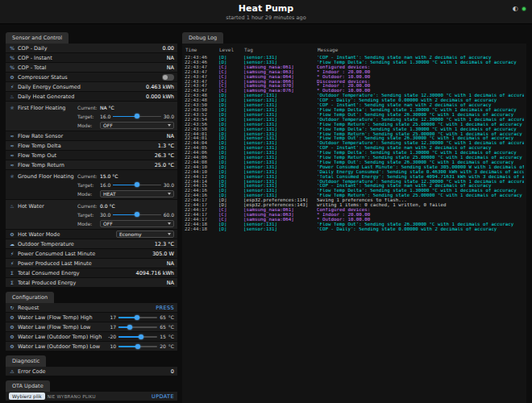 This screenshot has width=532, height=403. I want to click on slider-max-label: 65, so click(163, 327).